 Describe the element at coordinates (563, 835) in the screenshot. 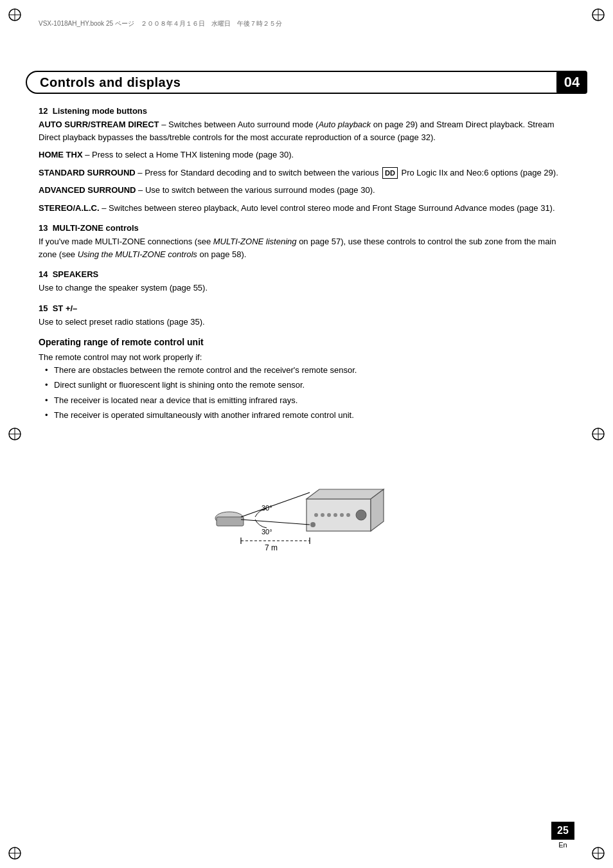

I see `page-footer: 25 En` at that location.